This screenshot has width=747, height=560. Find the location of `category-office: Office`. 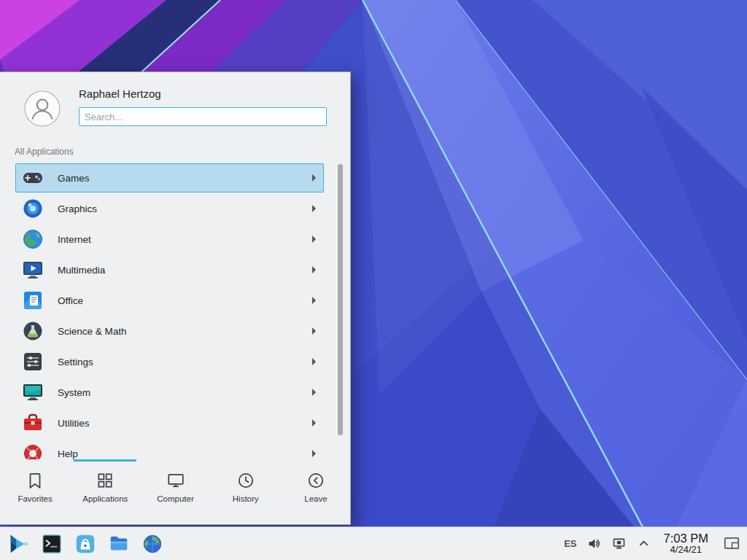

category-office: Office is located at coordinates (175, 300).